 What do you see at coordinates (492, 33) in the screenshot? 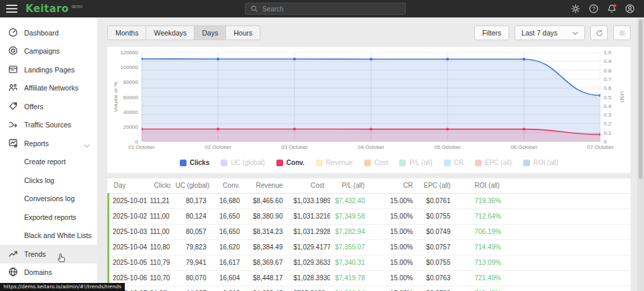
I see `filters-button: Filters` at bounding box center [492, 33].